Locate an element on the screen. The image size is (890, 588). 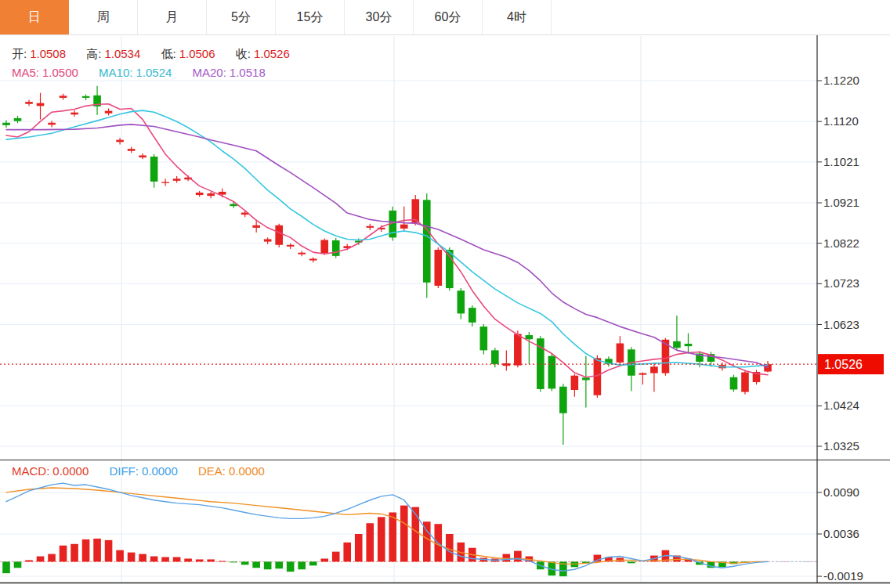
tab-month: 月 is located at coordinates (172, 17).